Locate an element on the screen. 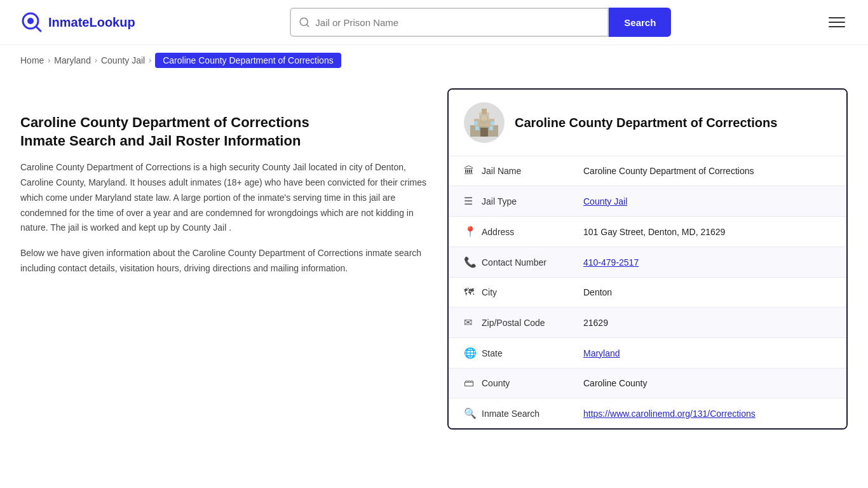 This screenshot has height=488, width=868. row-label-county: County is located at coordinates (532, 383).